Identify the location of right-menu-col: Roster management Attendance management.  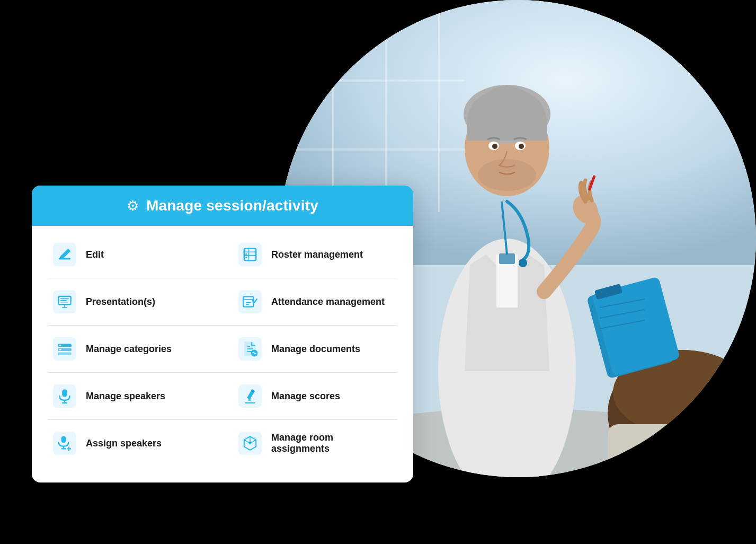
(310, 349).